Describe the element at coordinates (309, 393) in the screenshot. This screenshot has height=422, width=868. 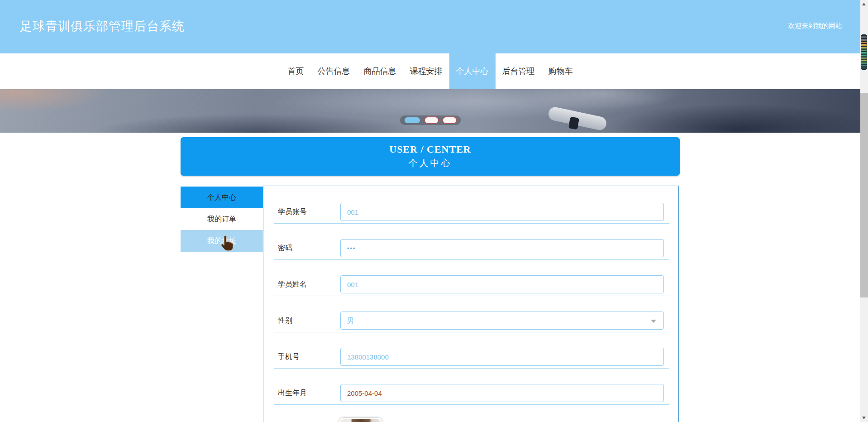
I see `birthdate-label: 出生年月` at that location.